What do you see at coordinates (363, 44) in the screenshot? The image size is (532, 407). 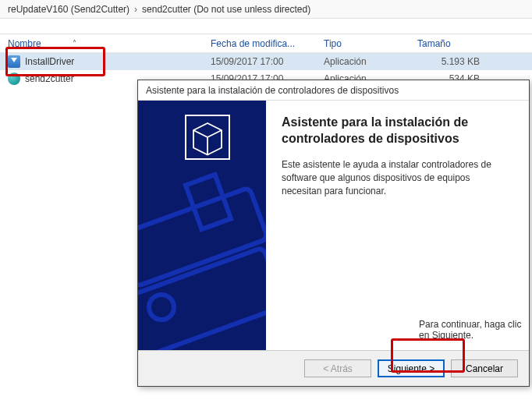 I see `column-header-type: Tipo` at bounding box center [363, 44].